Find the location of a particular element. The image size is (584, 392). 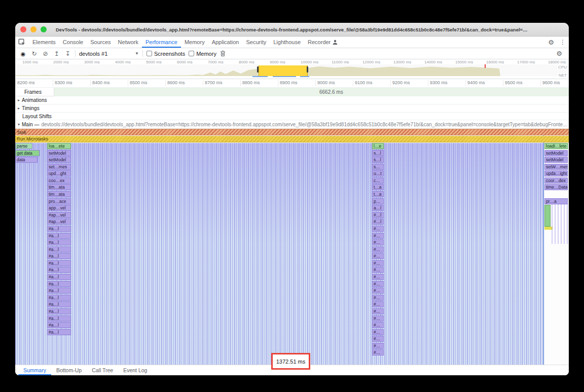

panel-tab: Console is located at coordinates (73, 42).